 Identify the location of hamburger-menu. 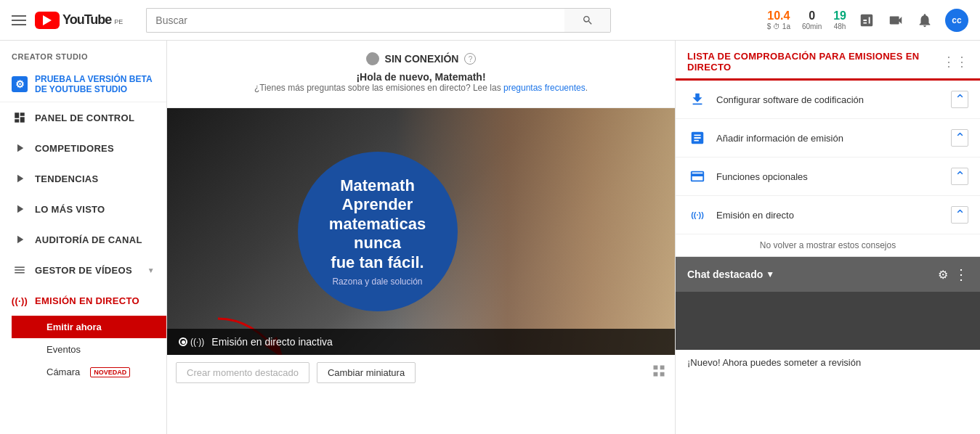
(19, 20).